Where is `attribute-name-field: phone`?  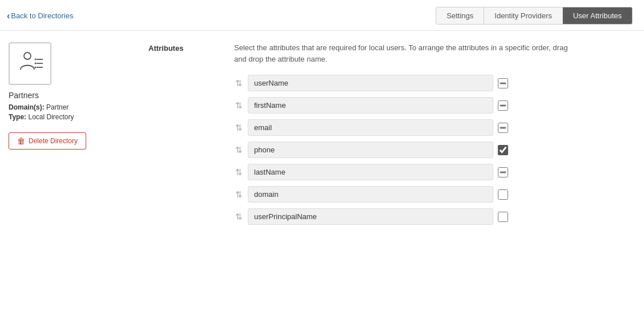 attribute-name-field: phone is located at coordinates (371, 150).